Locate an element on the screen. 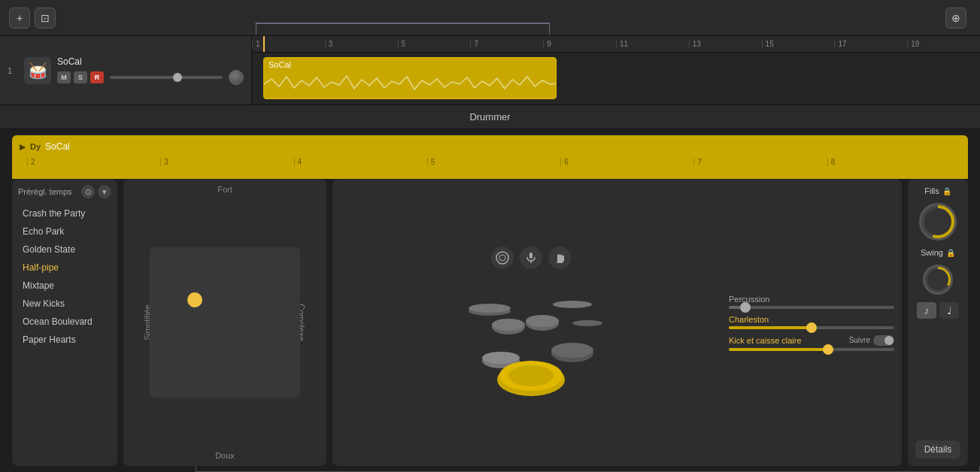 The height and width of the screenshot is (472, 980). feel-pad is located at coordinates (225, 322).